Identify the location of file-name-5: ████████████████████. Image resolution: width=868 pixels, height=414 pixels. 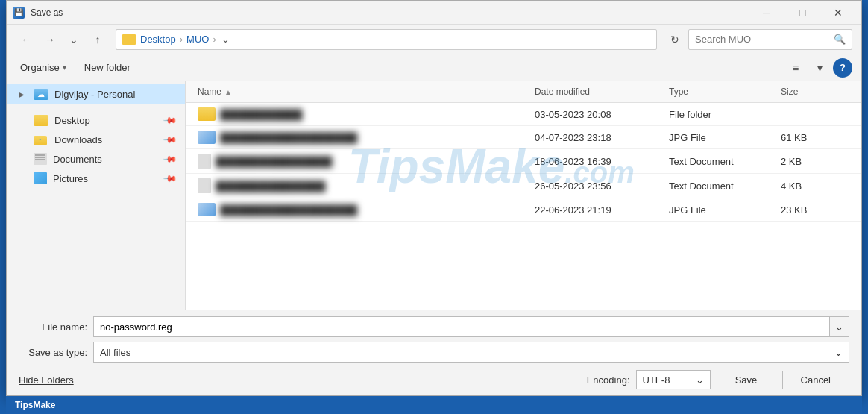
(289, 210).